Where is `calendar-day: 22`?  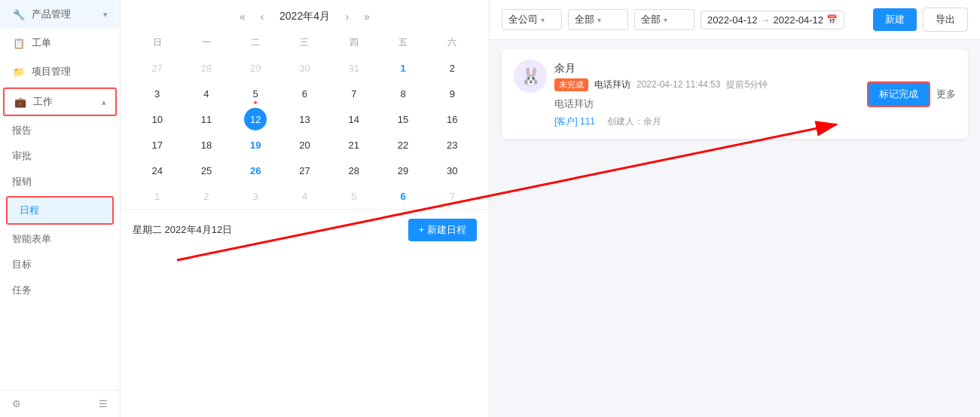 calendar-day: 22 is located at coordinates (403, 145).